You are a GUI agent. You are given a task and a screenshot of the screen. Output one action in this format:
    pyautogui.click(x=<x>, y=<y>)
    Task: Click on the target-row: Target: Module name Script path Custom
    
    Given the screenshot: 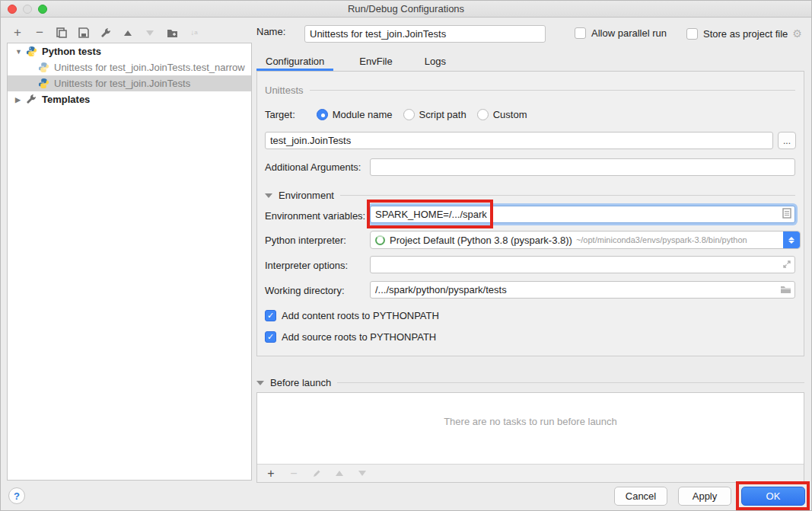 What is the action you would take?
    pyautogui.click(x=396, y=114)
    